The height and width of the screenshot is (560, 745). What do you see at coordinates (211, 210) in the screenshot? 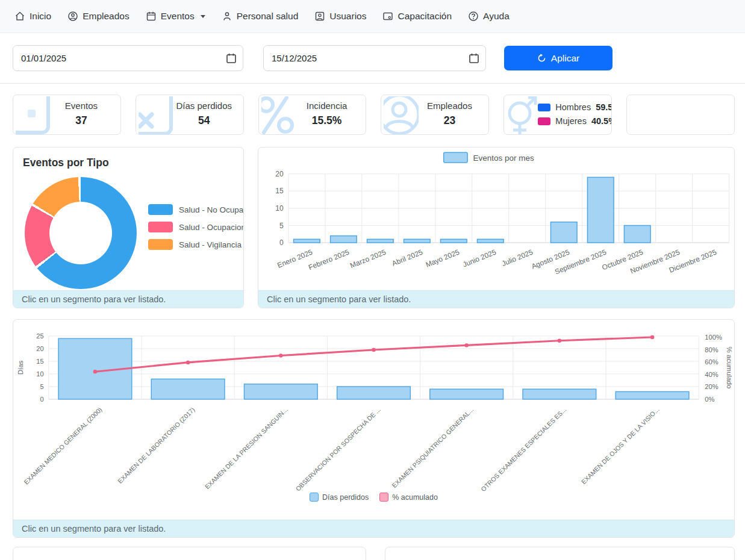
I see `legend-label: Salud - No Ocupacional` at bounding box center [211, 210].